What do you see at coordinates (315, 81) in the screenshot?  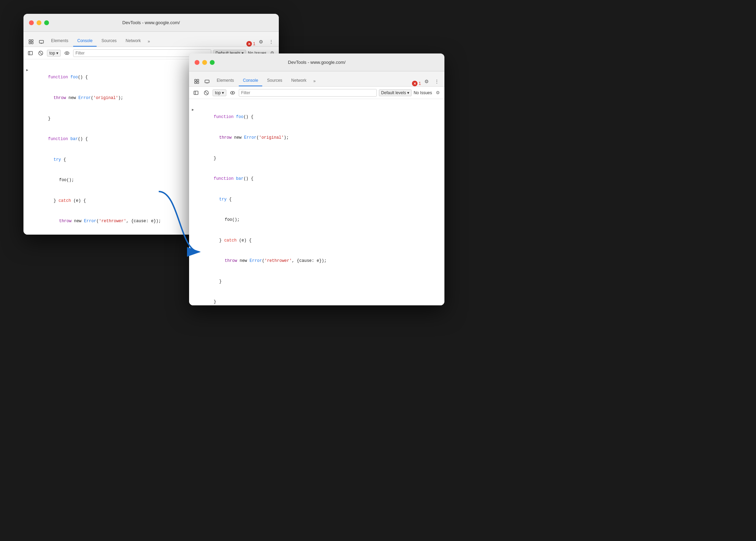 I see `tab-more-2: »` at bounding box center [315, 81].